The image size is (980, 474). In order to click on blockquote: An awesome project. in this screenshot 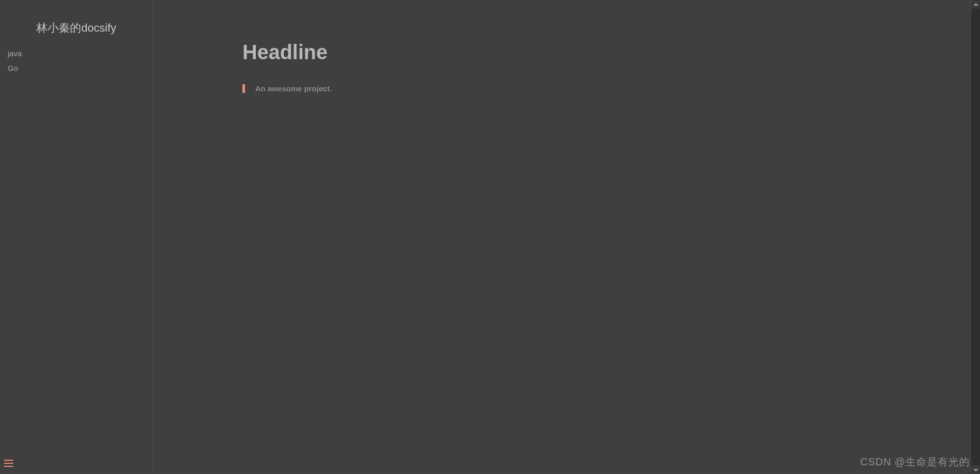, I will do `click(562, 89)`.